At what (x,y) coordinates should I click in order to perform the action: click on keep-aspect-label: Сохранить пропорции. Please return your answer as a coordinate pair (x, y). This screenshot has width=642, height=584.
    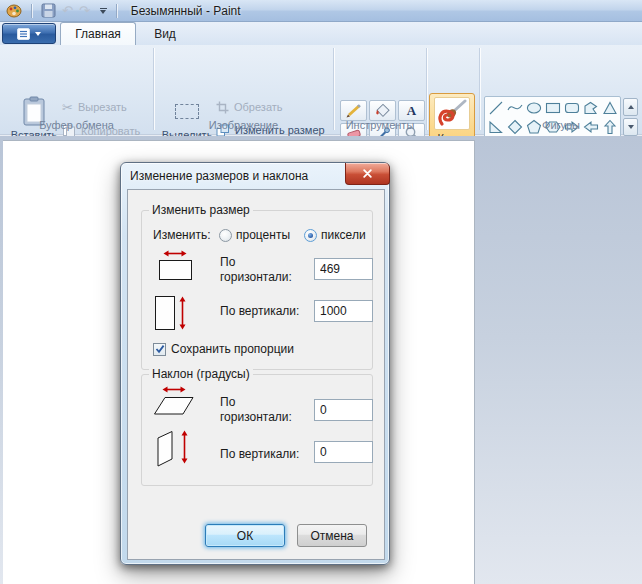
    Looking at the image, I should click on (232, 349).